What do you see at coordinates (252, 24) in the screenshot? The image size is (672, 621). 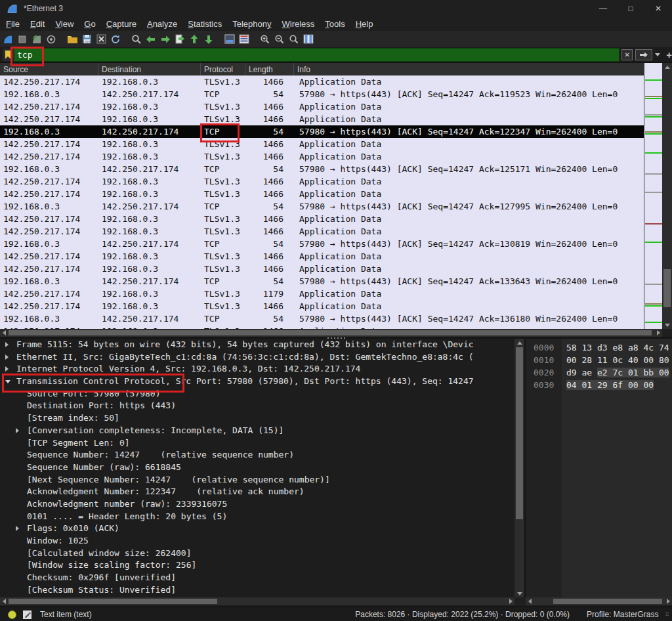 I see `menu-telephony: Telephony` at bounding box center [252, 24].